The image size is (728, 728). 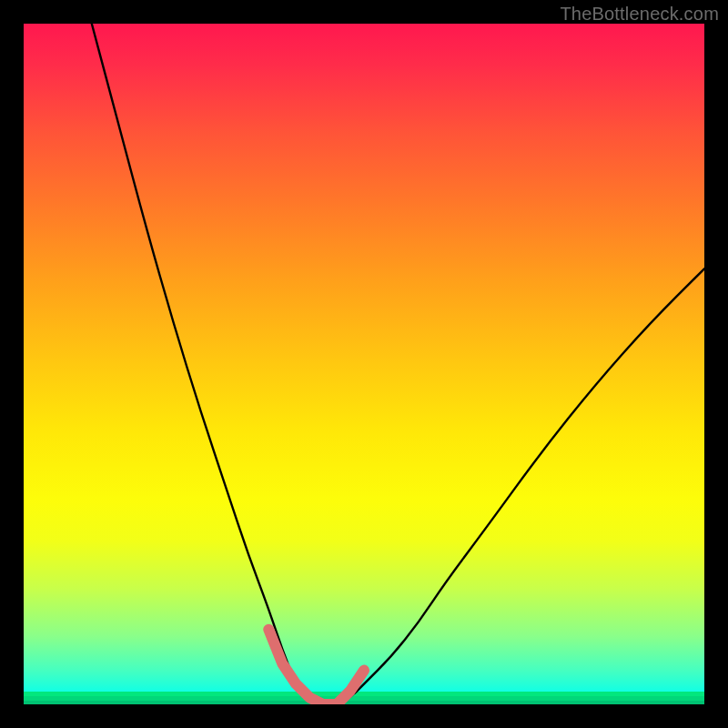 I want to click on optimal-range-marker, so click(x=317, y=667).